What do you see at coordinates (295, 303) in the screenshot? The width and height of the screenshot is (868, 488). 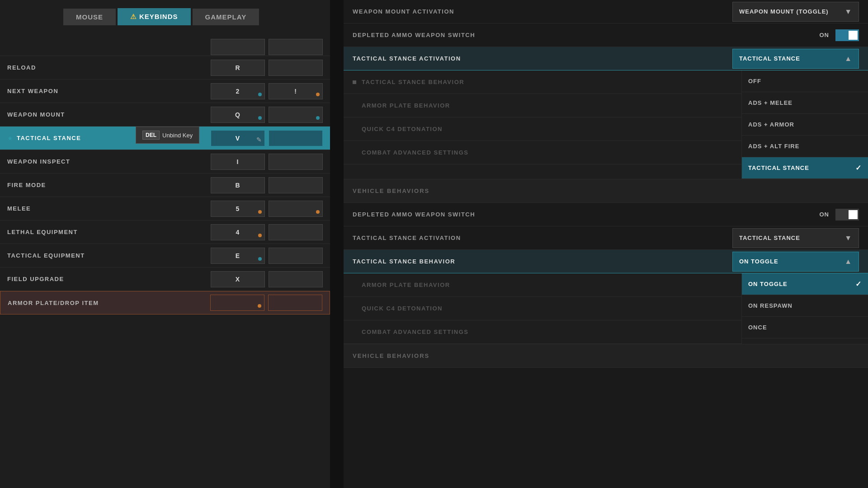 I see `armor-plate-key2` at bounding box center [295, 303].